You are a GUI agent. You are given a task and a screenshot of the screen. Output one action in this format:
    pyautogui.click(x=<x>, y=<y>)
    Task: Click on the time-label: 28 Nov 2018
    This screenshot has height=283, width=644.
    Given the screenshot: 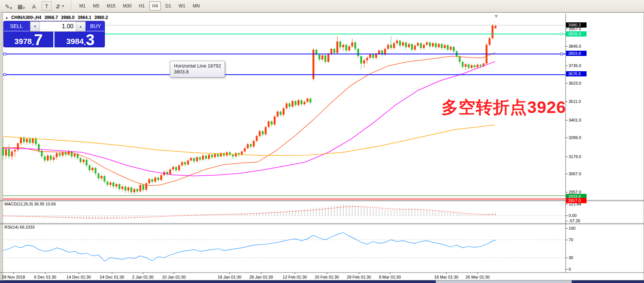 What is the action you would take?
    pyautogui.click(x=13, y=277)
    